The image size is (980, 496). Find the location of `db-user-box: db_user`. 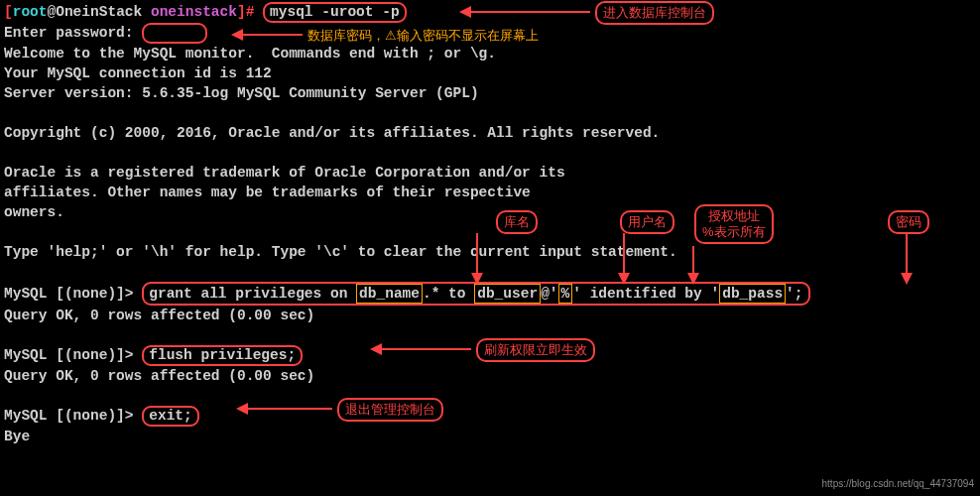

db-user-box: db_user is located at coordinates (508, 294).